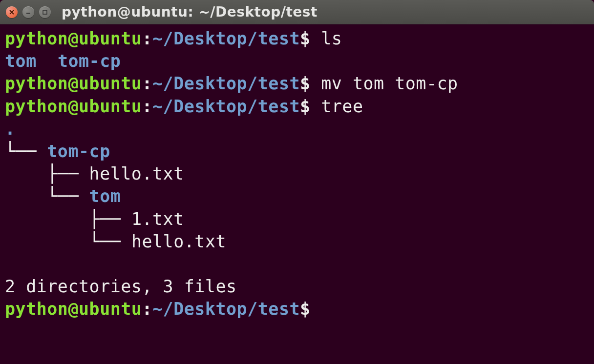  Describe the element at coordinates (12, 12) in the screenshot. I see `close-icon` at that location.